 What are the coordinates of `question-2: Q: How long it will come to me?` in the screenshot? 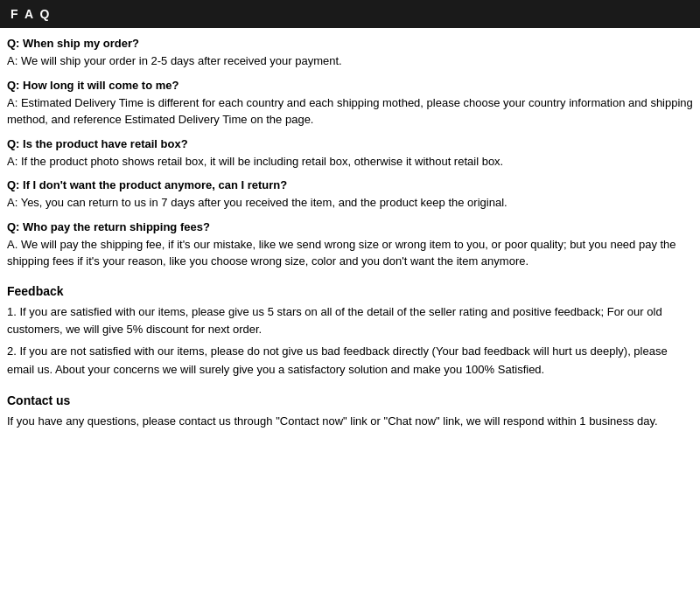 It's located at (350, 86).